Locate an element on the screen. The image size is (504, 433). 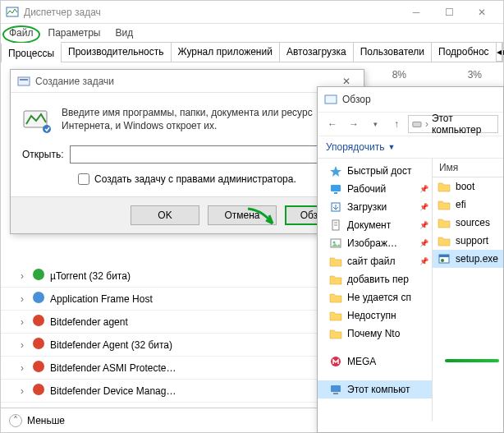
address-bar: › Этот компьютер is located at coordinates (453, 124).